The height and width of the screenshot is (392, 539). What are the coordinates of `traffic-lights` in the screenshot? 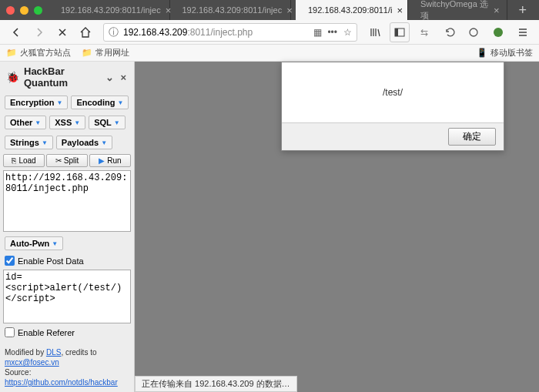 It's located at (25, 11).